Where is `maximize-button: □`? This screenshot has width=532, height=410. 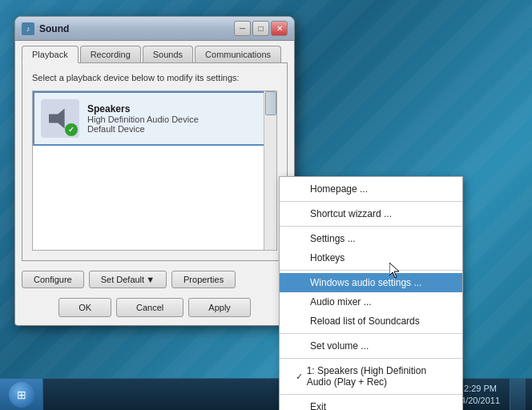 maximize-button: □ is located at coordinates (261, 29).